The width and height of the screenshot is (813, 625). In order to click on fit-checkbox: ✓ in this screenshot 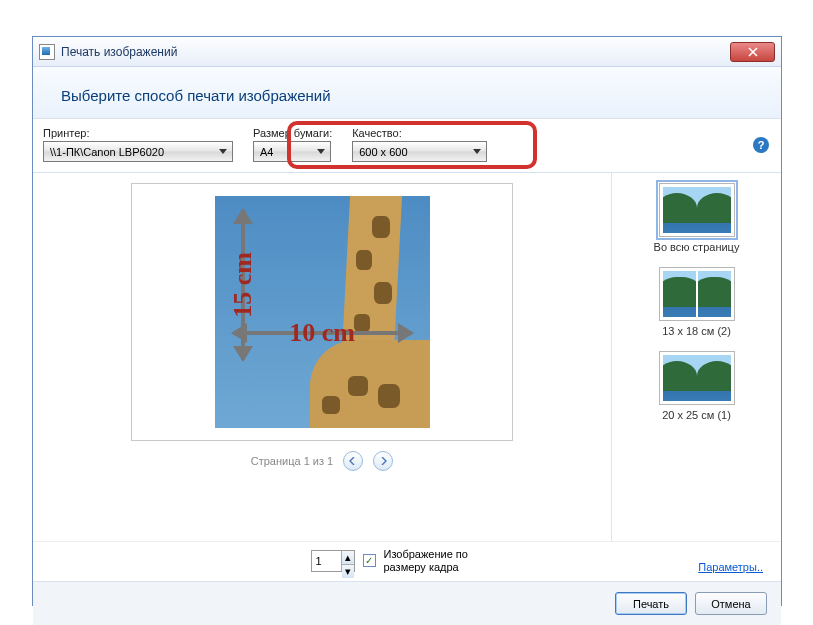, I will do `click(370, 560)`.